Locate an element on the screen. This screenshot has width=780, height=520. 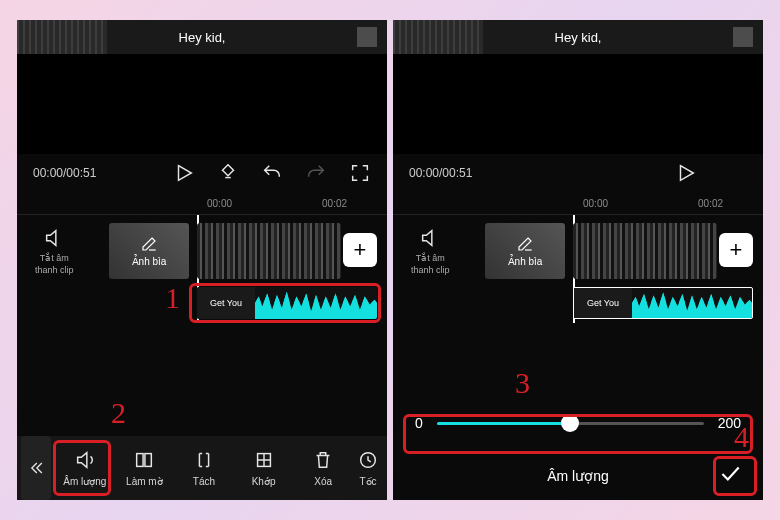
fullscreen-button is located at coordinates (360, 173).